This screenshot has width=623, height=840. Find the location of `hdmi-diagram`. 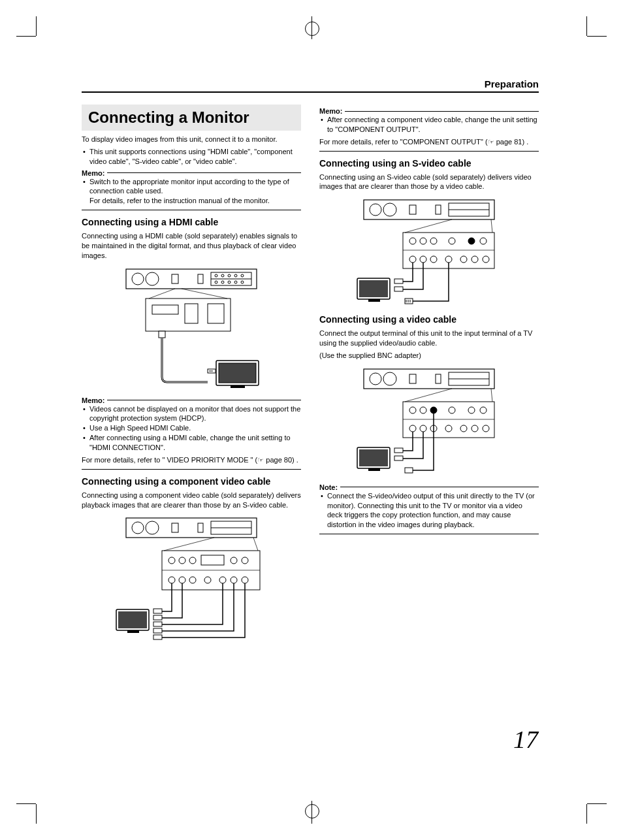

hdmi-diagram is located at coordinates (191, 328).